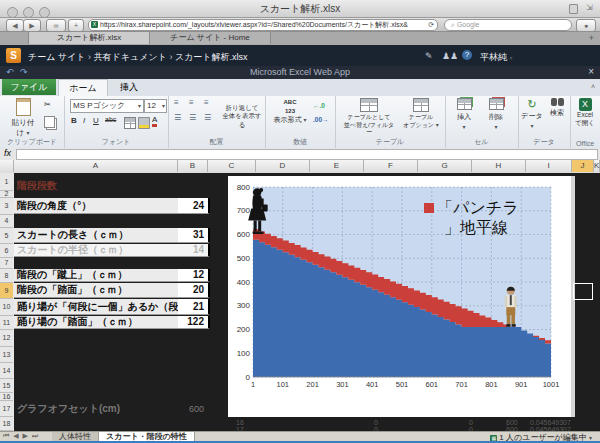 This screenshot has width=600, height=443. I want to click on cell-label: 階段の「踏面」（ｃｍ）, so click(96, 290).